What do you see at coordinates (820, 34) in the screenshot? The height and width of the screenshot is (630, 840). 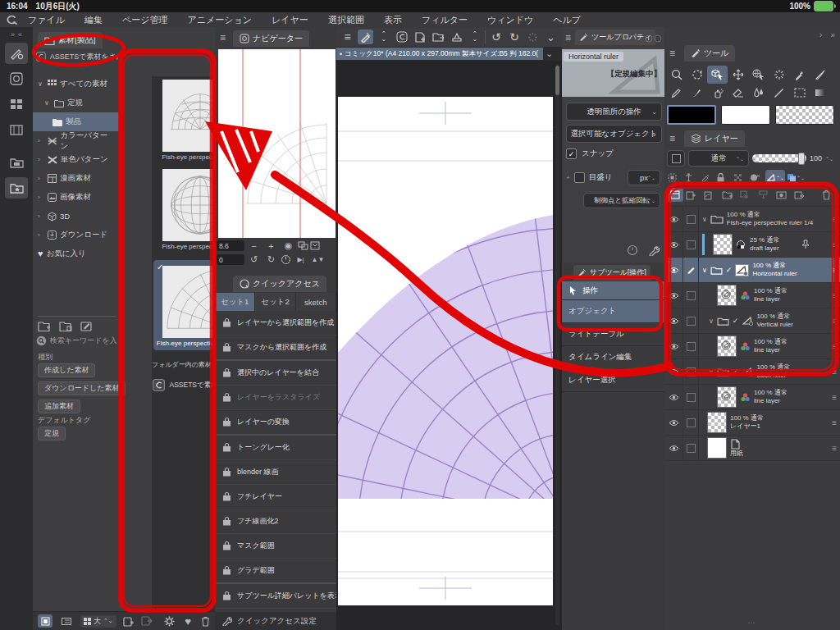 I see `collapse-panel-icon: ›` at bounding box center [820, 34].